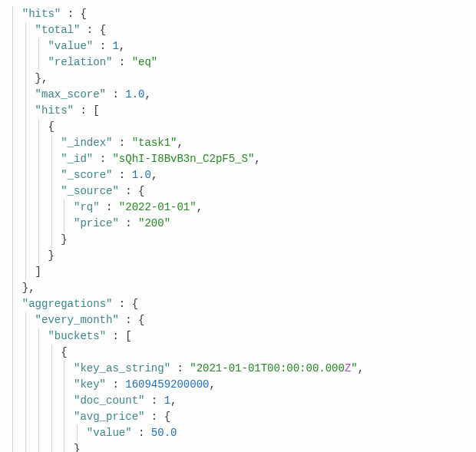  What do you see at coordinates (77, 320) in the screenshot?
I see `json-key: "every_month"` at bounding box center [77, 320].